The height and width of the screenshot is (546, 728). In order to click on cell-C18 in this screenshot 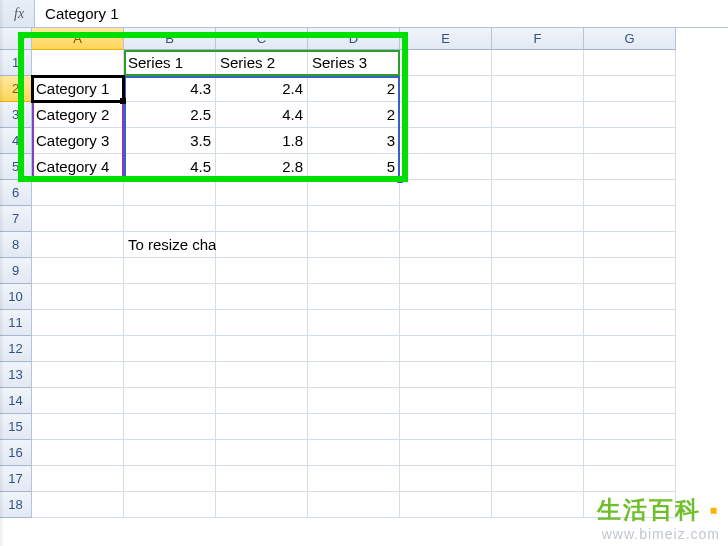, I will do `click(262, 505)`.